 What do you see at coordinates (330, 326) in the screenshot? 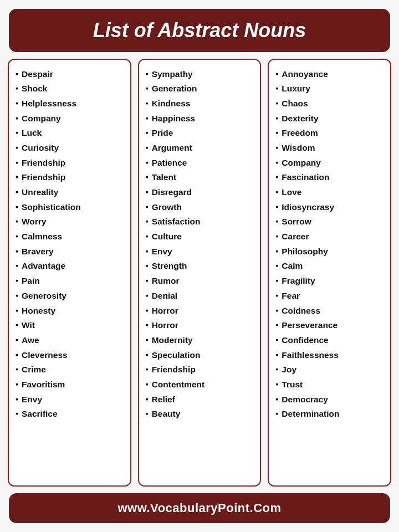
I see `list-item: Perseverance` at bounding box center [330, 326].